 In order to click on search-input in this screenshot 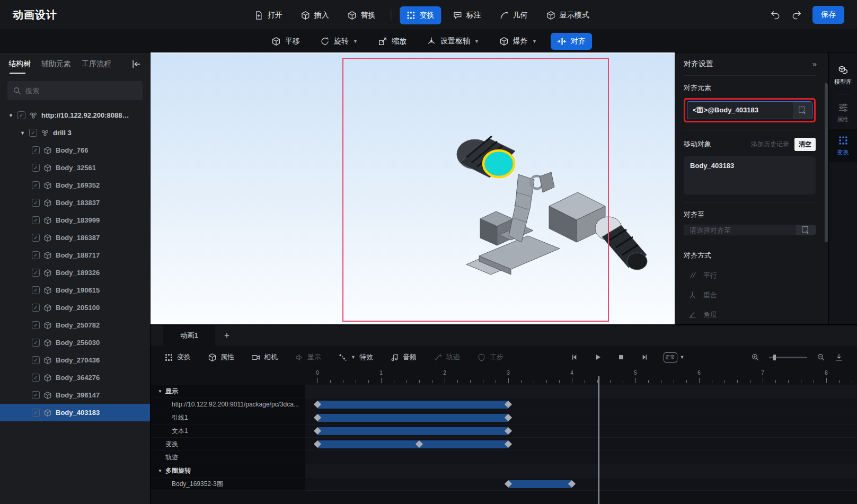, I will do `click(82, 91)`.